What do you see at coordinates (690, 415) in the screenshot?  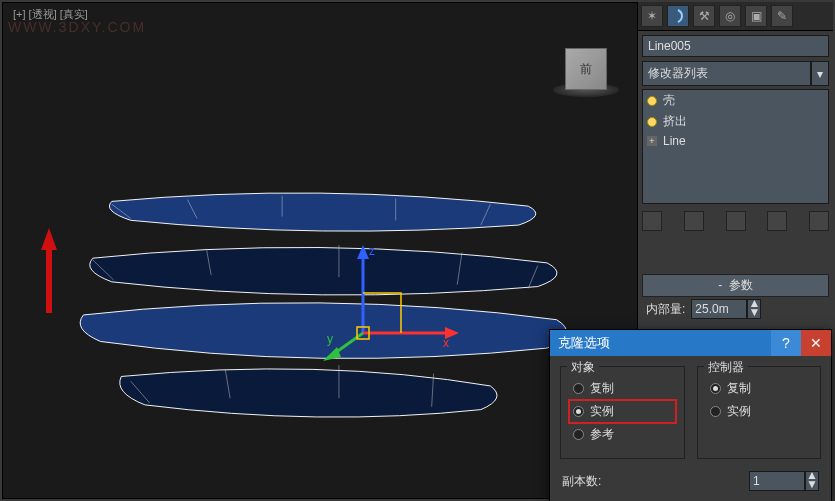 I see `clone-options-dialog: 克隆选项 ? ✕ 对象 复制 实例 参考 控制器 复制 实例 副本数: ▲▼` at bounding box center [690, 415].